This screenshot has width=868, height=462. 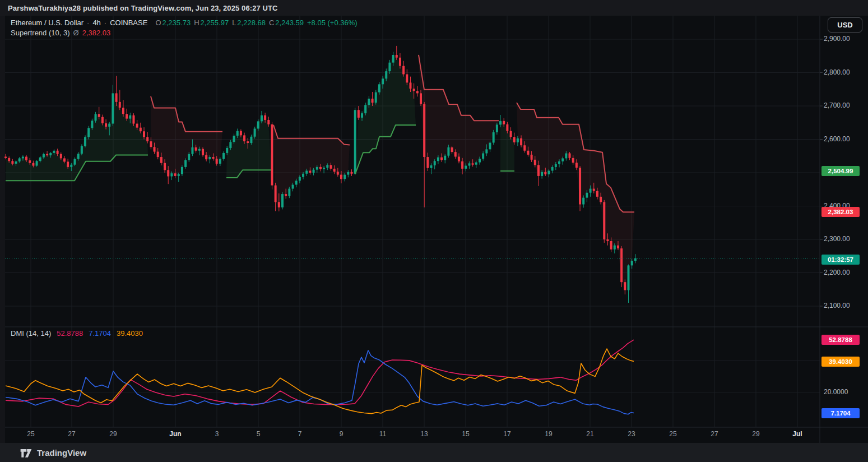 What do you see at coordinates (548, 434) in the screenshot?
I see `time-axis-label: 19` at bounding box center [548, 434].